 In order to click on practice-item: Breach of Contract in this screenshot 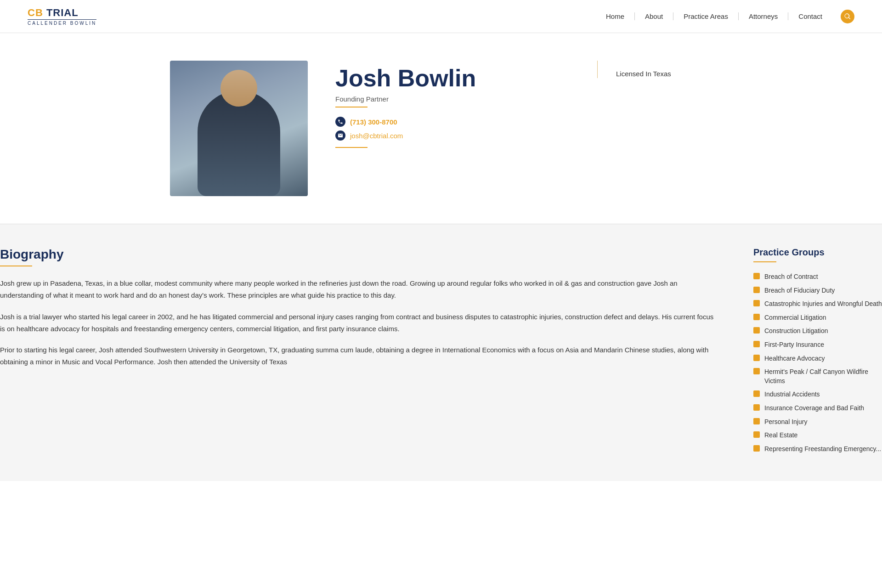, I will do `click(818, 277)`.